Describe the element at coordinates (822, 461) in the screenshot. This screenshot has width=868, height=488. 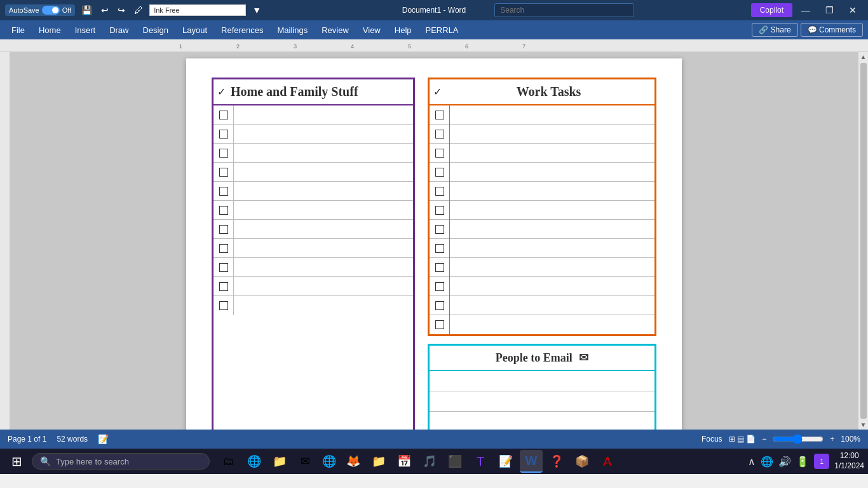
I see `notification-button: 1` at that location.